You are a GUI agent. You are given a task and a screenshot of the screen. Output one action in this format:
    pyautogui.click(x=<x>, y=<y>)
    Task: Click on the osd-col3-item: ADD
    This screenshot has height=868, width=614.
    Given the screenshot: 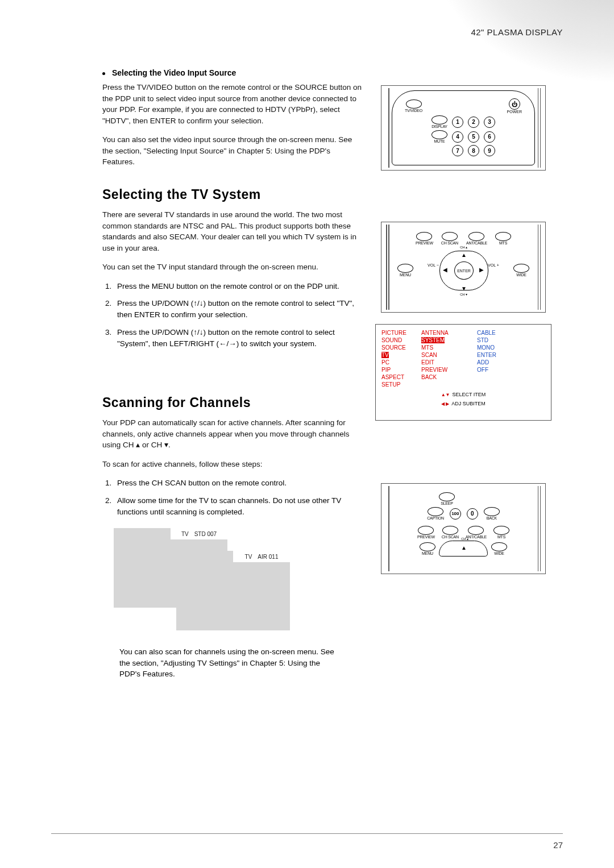 What is the action you would take?
    pyautogui.click(x=511, y=363)
    